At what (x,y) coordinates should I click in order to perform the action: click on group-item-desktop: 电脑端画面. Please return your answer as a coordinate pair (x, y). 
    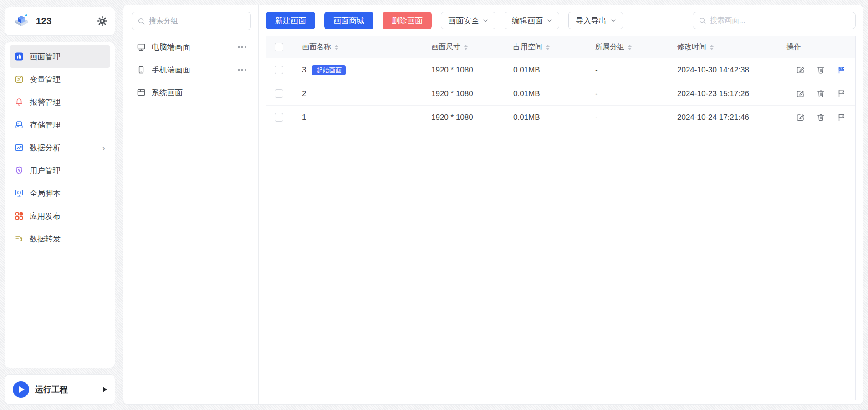
    Looking at the image, I should click on (191, 47).